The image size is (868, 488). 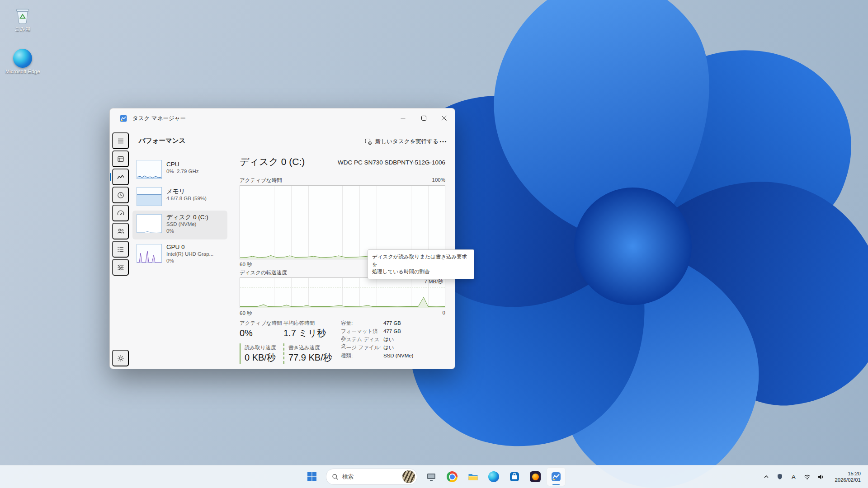 I want to click on hamburger-icon, so click(x=121, y=141).